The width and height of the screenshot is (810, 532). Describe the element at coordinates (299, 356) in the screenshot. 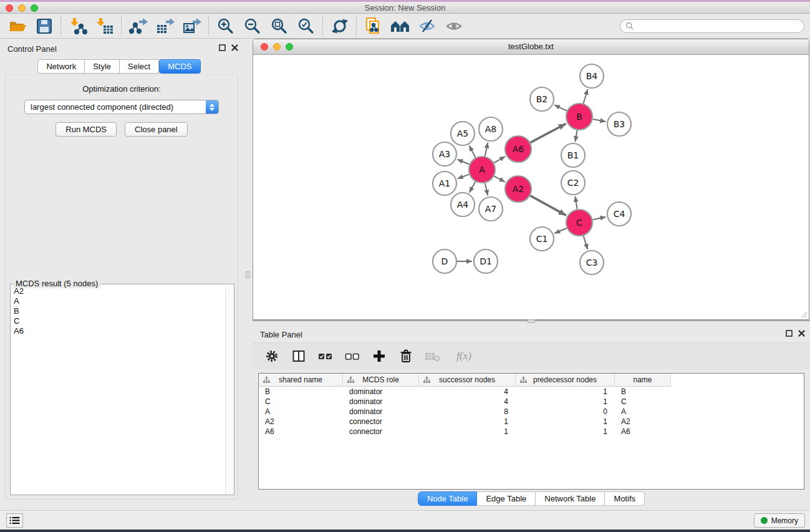

I see `show-column-button` at that location.